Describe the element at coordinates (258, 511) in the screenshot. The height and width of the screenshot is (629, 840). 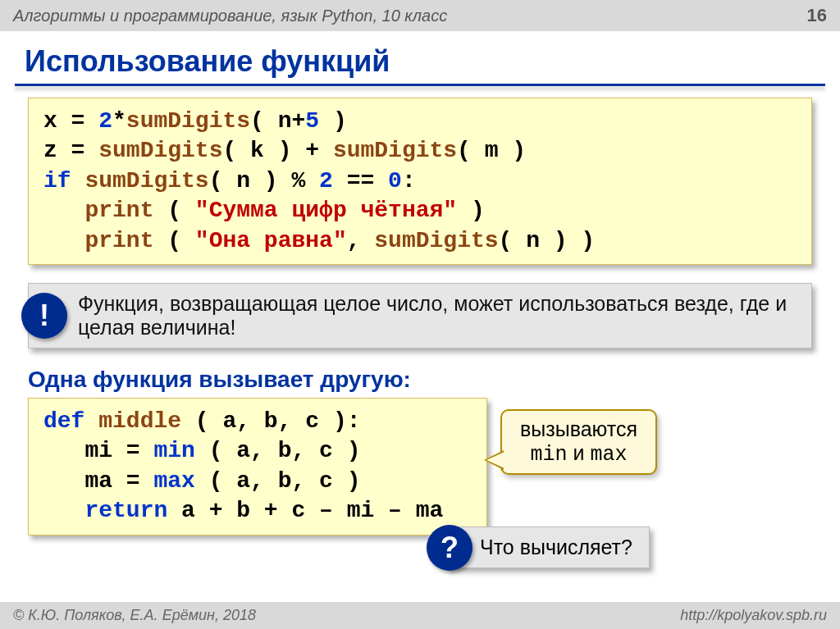
I see `code-line: return a + b + c – mi – ma` at that location.